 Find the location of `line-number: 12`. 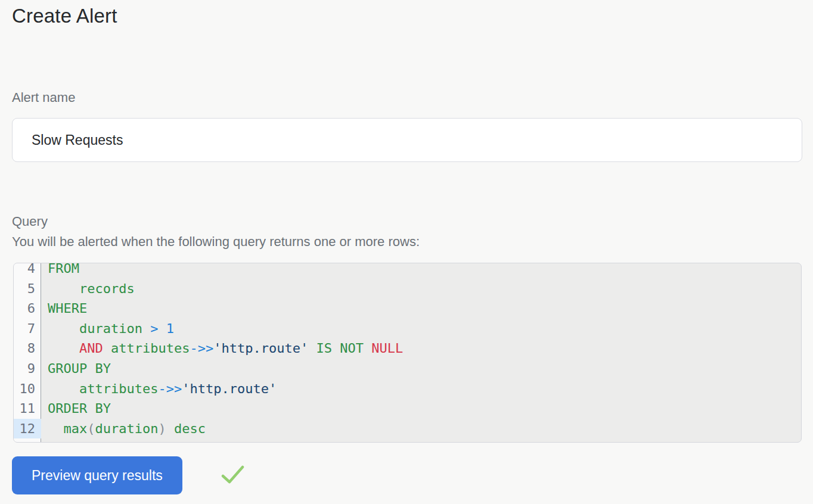

line-number: 12 is located at coordinates (27, 429).